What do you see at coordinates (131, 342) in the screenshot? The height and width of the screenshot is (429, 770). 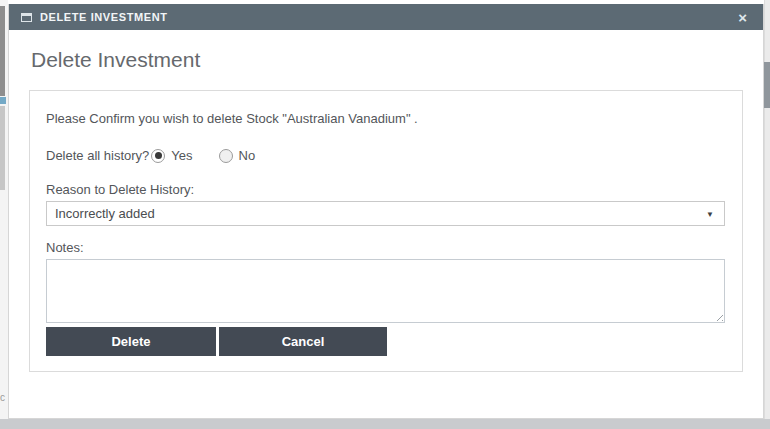 I see `delete-button: Delete` at bounding box center [131, 342].